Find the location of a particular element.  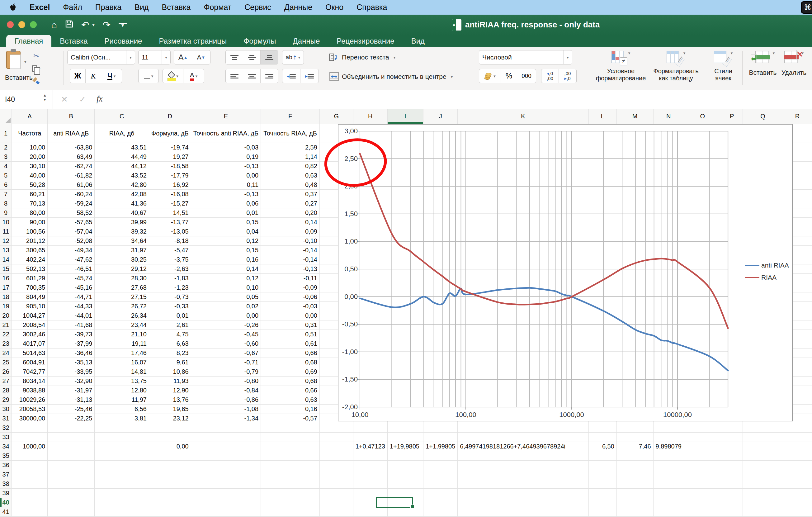

cell-D38 is located at coordinates (170, 484).